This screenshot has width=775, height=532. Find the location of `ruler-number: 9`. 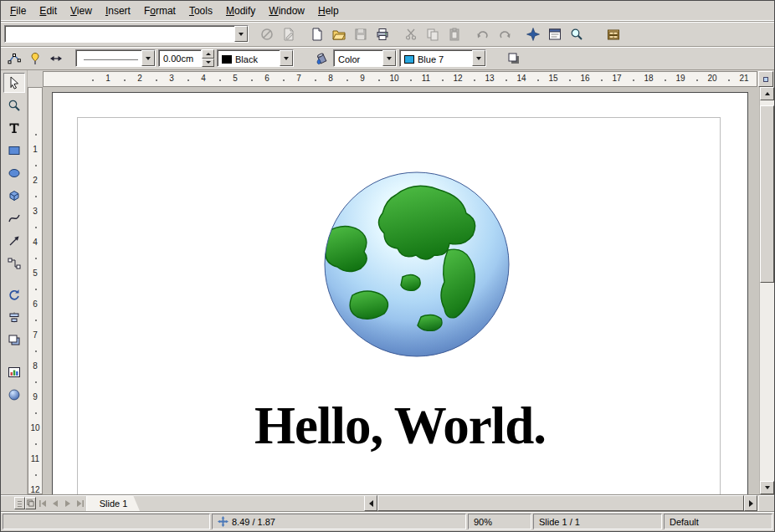

ruler-number: 9 is located at coordinates (362, 79).